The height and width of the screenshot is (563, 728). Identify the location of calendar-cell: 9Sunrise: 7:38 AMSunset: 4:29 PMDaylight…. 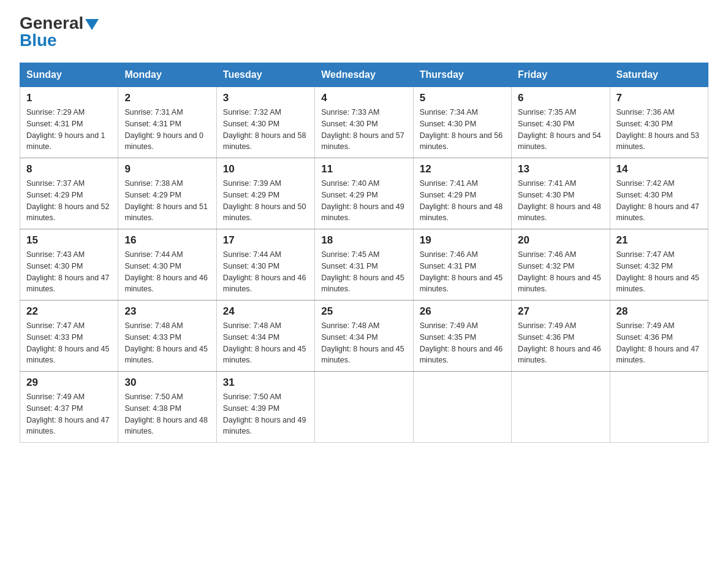
(167, 194).